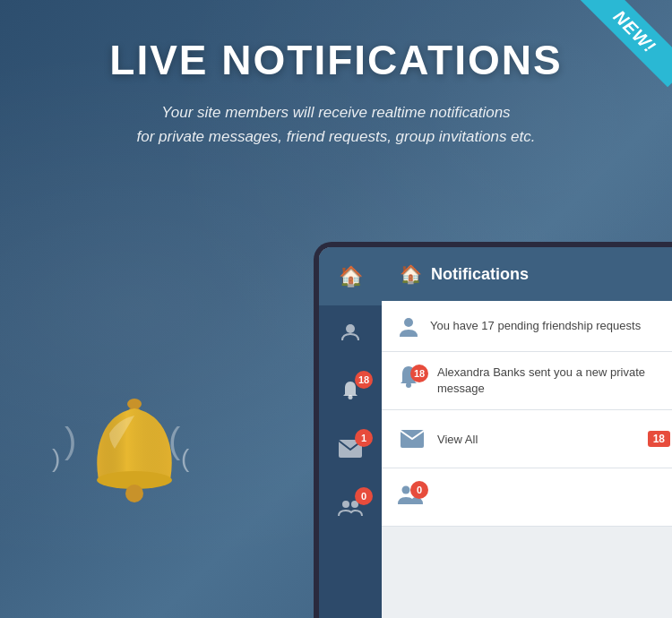 This screenshot has width=672, height=618. Describe the element at coordinates (419, 490) in the screenshot. I see `group-row-badge: 0` at that location.